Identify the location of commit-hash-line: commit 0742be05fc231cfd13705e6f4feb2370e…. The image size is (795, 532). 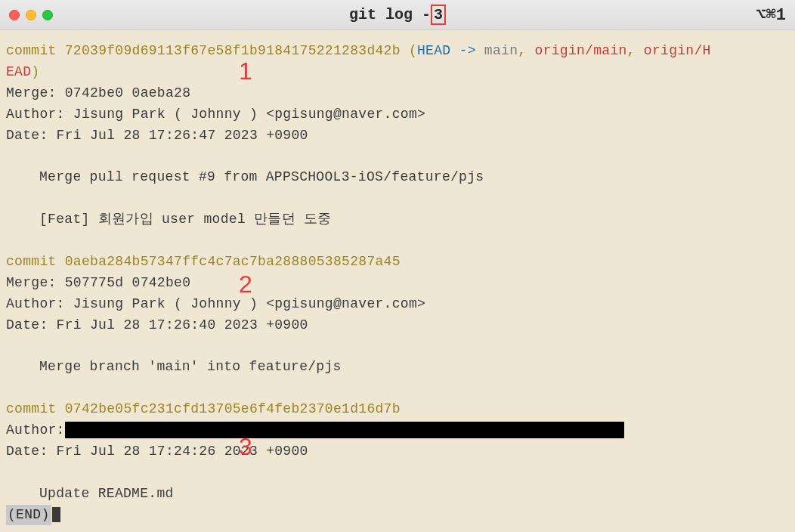
(203, 409).